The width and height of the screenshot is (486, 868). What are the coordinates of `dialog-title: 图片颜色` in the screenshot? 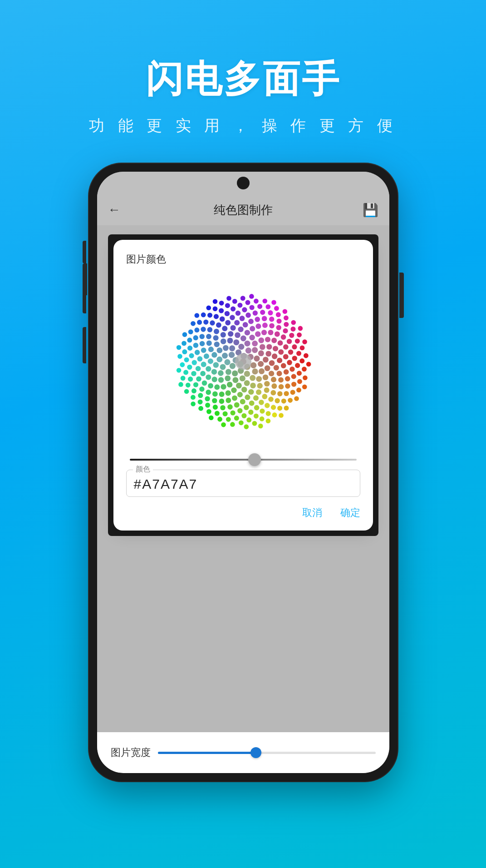 It's located at (243, 259).